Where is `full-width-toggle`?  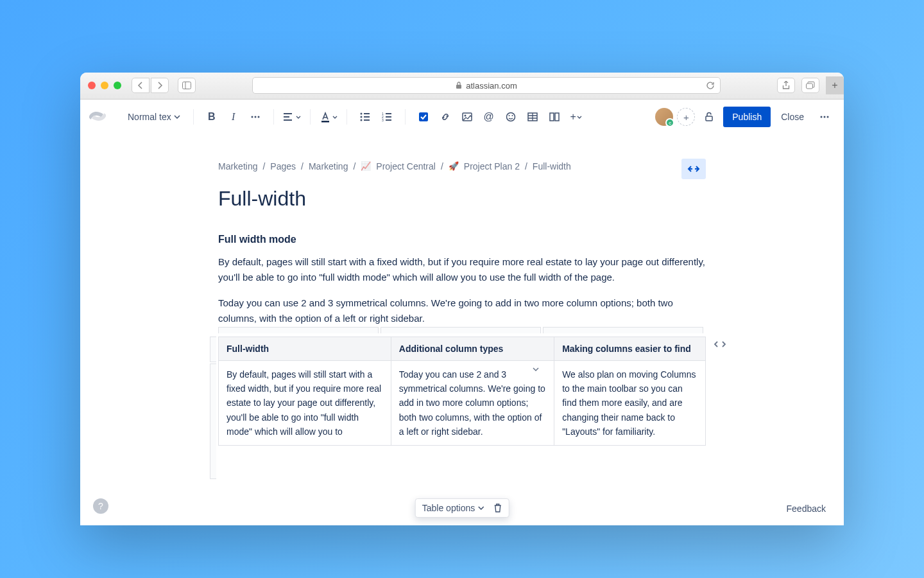
full-width-toggle is located at coordinates (694, 169).